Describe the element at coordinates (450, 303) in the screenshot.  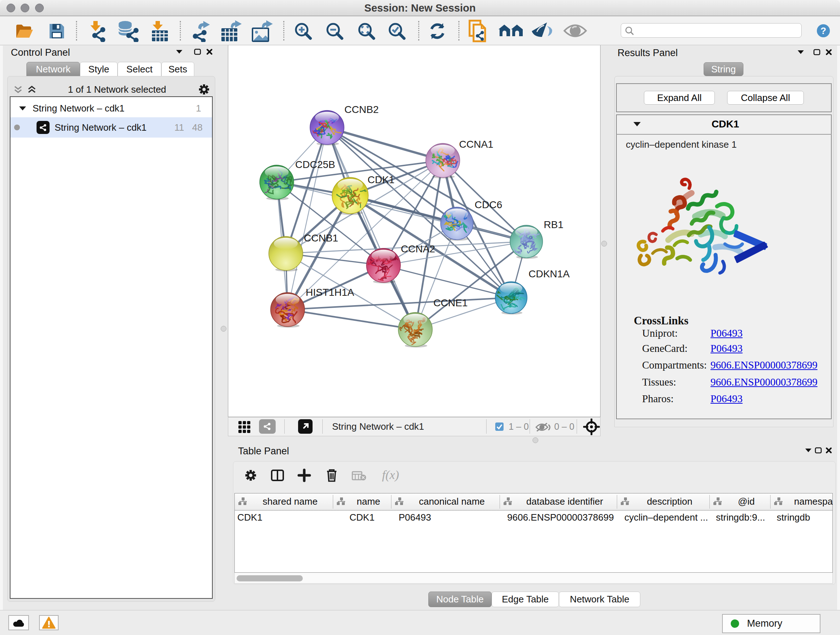
I see `svg-text: CCNE1` at that location.